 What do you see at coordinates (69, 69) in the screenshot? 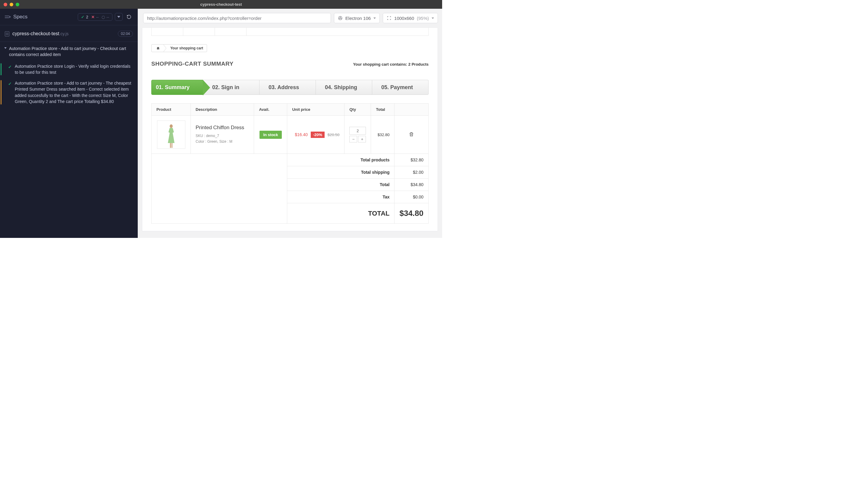
I see `test-row: ✓ Automation Practice store Login - Veri…` at bounding box center [69, 69].